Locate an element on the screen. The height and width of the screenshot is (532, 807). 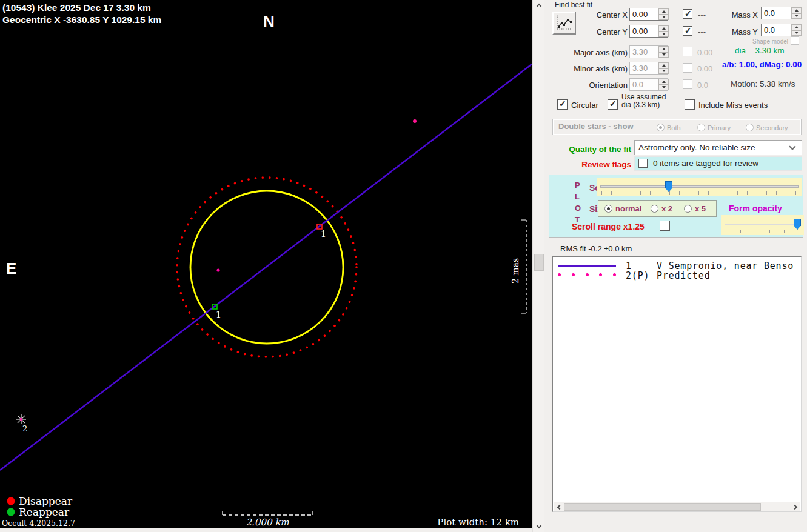
form-opacity-slider is located at coordinates (763, 225).